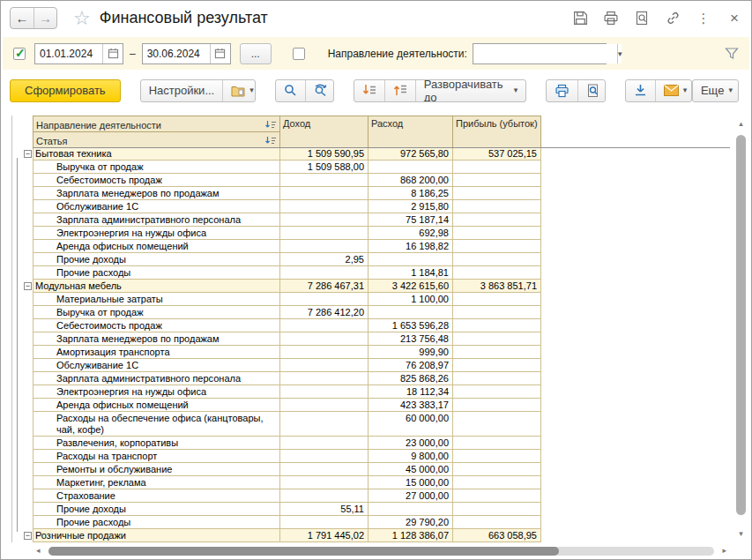 The width and height of the screenshot is (752, 560). I want to click on get-link-icon, so click(673, 19).